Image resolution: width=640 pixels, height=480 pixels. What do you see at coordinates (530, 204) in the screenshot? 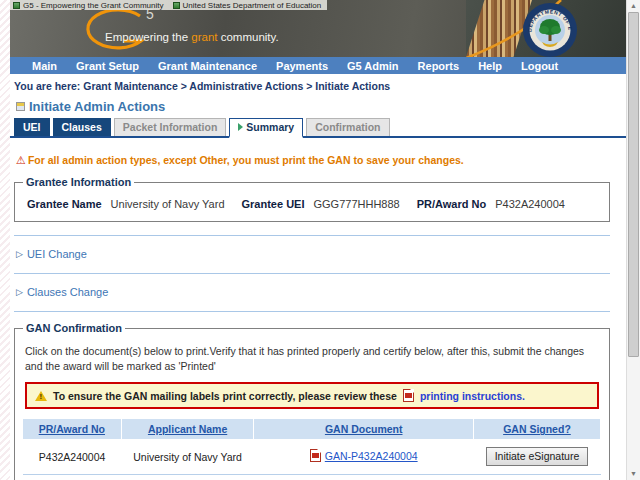
I see `pr-award-no-value: P432A240004` at bounding box center [530, 204].